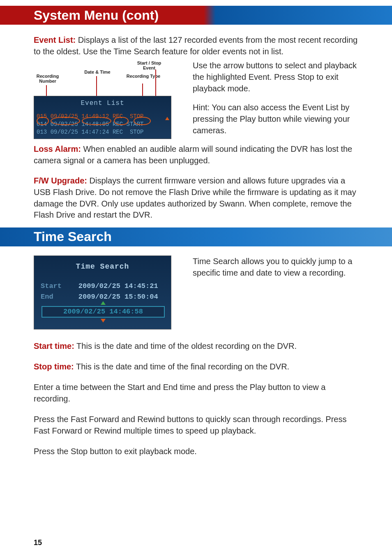  Describe the element at coordinates (186, 346) in the screenshot. I see `start-time-text: This is the date and time of the oldest …` at that location.